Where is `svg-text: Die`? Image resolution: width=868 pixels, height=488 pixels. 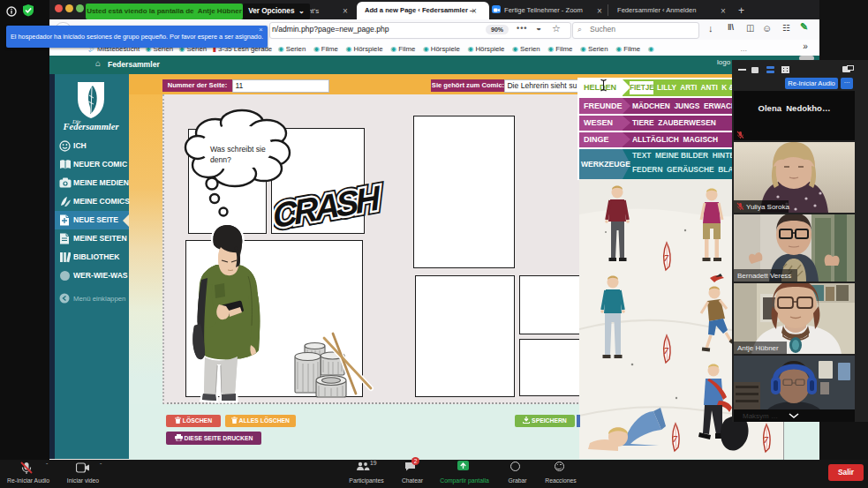 svg-text: Die is located at coordinates (76, 122).